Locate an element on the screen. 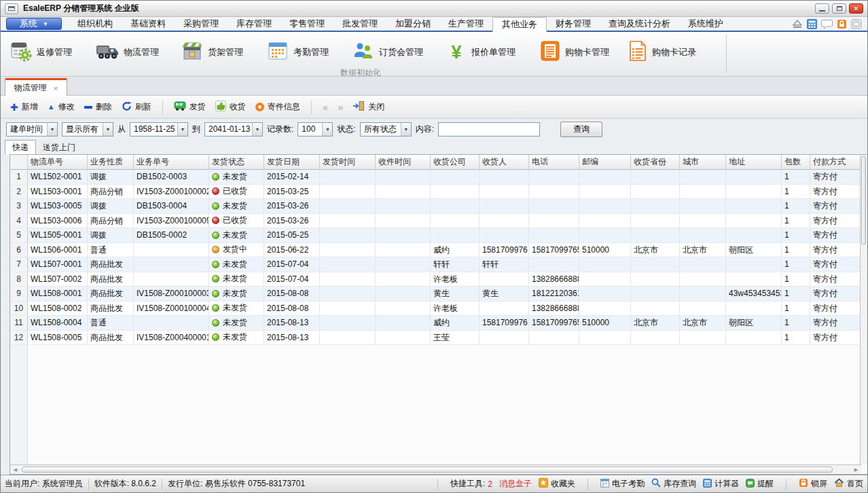  favorites-button: 收藏夹 is located at coordinates (557, 483).